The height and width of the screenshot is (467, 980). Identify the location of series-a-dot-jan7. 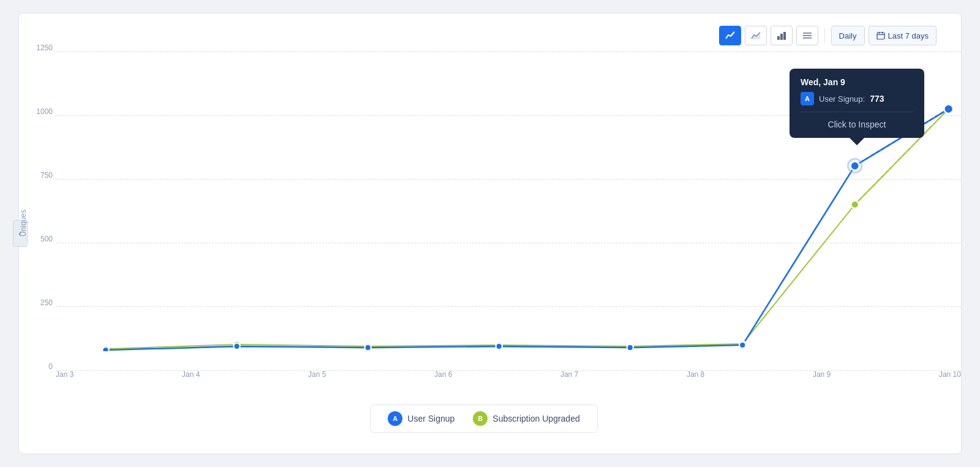
(630, 347).